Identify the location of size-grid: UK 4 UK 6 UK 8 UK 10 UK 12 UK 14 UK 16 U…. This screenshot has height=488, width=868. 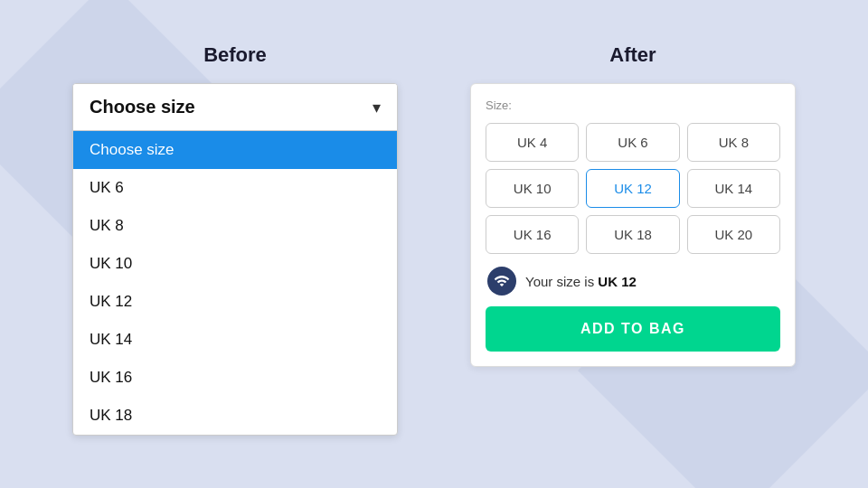
(633, 188).